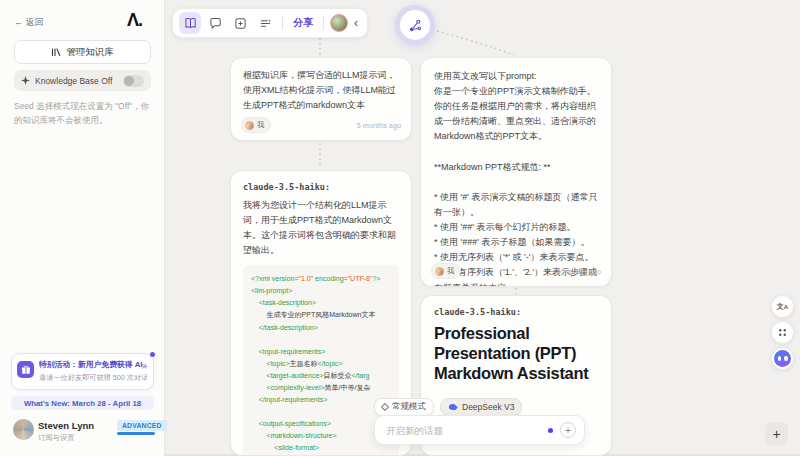 The width and height of the screenshot is (800, 456). What do you see at coordinates (240, 23) in the screenshot?
I see `add-node-button` at bounding box center [240, 23].